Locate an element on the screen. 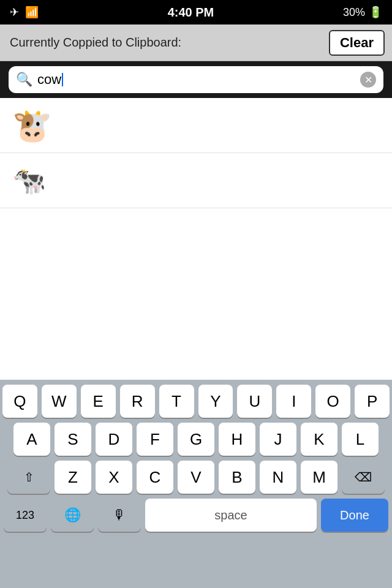  key-b: B is located at coordinates (237, 477).